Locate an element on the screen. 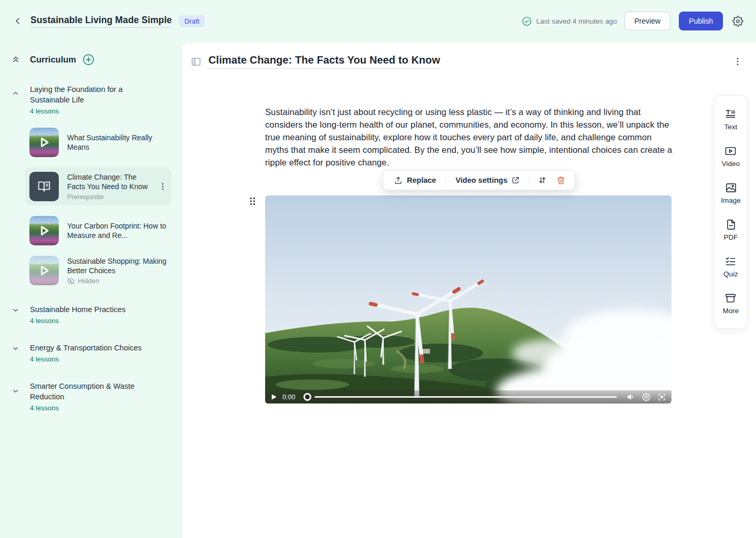 This screenshot has width=756, height=538. player-settings-button is located at coordinates (646, 397).